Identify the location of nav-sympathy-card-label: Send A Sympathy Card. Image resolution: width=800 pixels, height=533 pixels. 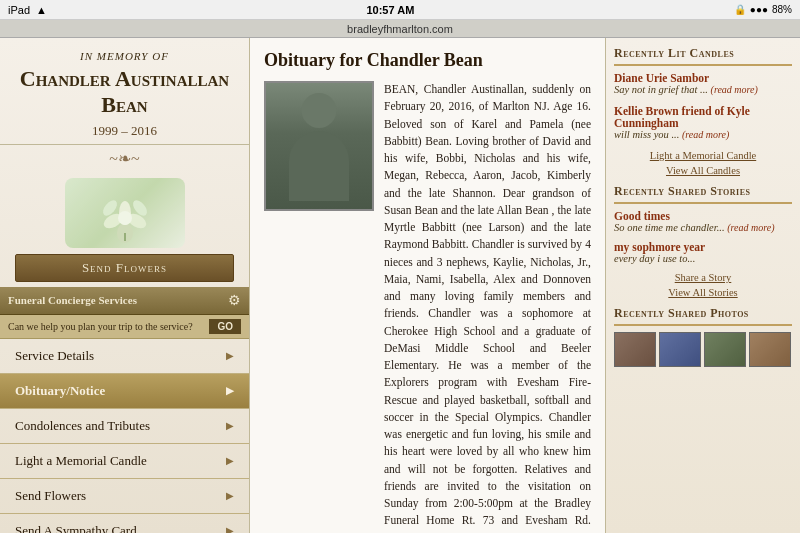
(76, 528).